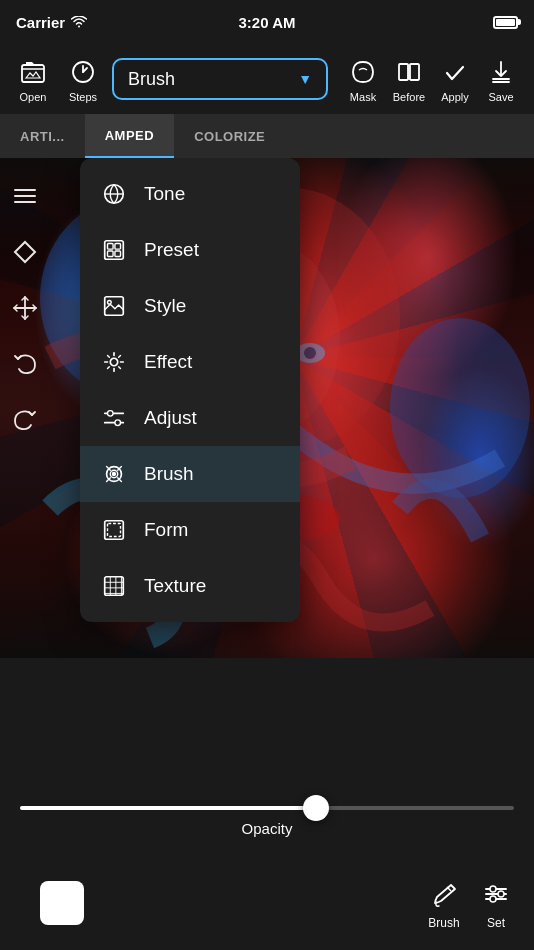 The image size is (534, 950). Describe the element at coordinates (164, 194) in the screenshot. I see `tone-label: Tone` at that location.